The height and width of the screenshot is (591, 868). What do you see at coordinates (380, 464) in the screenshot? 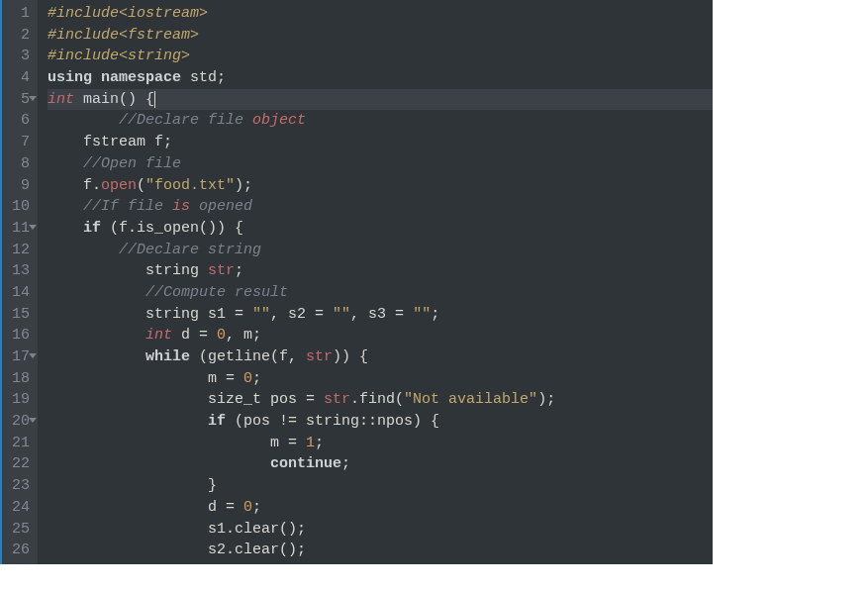
I see `code-line: continue;` at bounding box center [380, 464].